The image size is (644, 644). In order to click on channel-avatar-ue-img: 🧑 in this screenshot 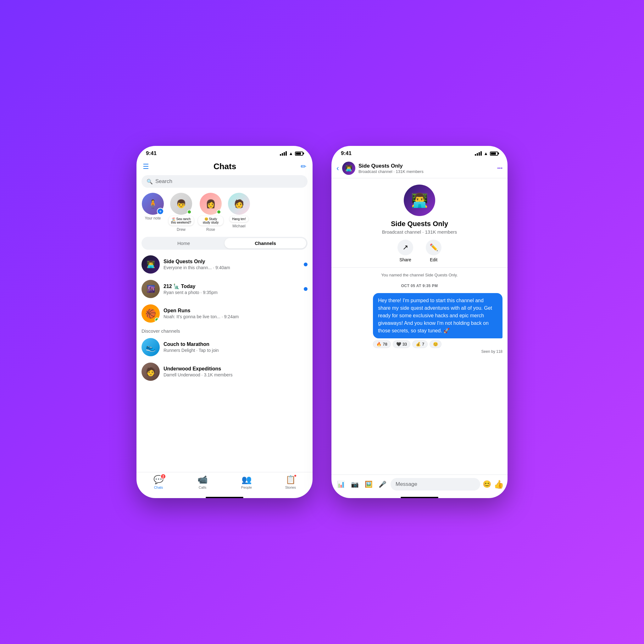, I will do `click(151, 372)`.